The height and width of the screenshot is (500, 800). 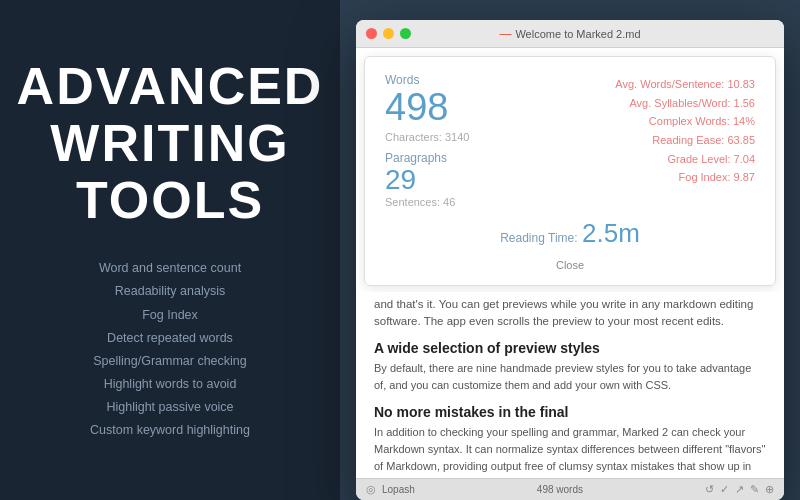 I want to click on feature-item: Highlight words to avoid, so click(x=170, y=384).